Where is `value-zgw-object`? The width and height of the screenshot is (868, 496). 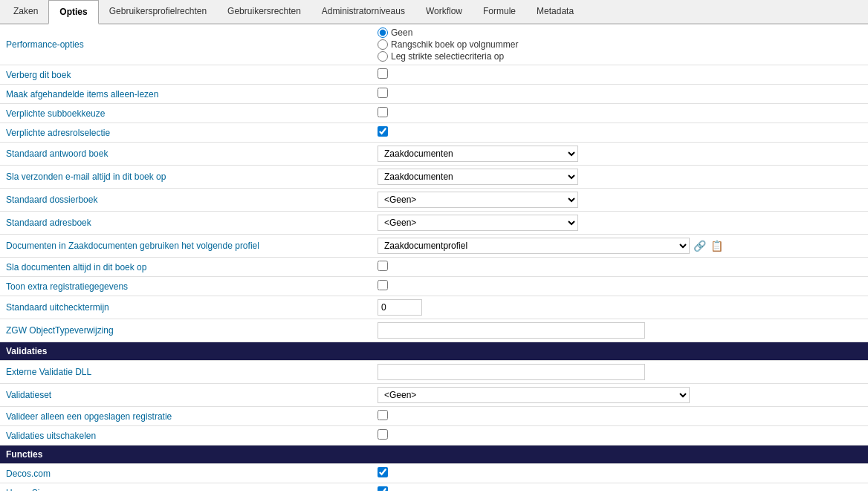
value-zgw-object is located at coordinates (620, 331).